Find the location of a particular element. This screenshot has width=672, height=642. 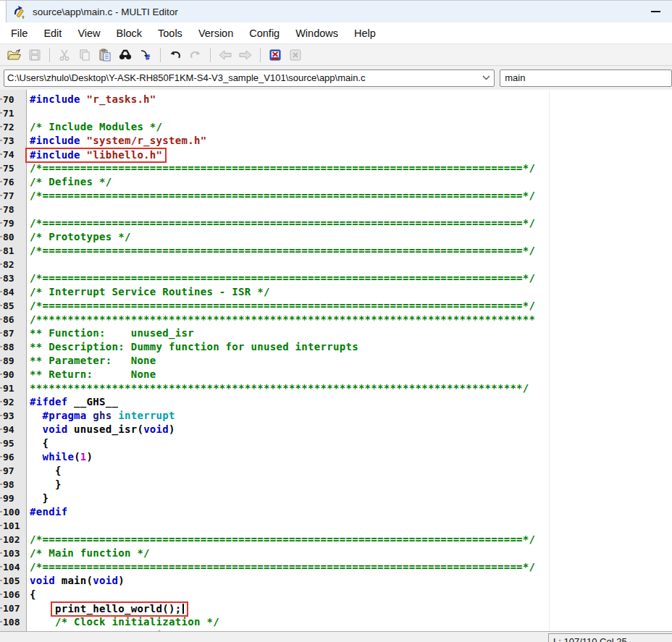

line-number: 106 is located at coordinates (13, 595).